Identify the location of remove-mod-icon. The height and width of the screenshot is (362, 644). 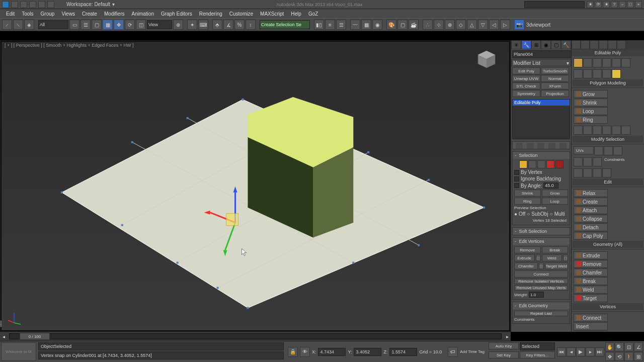
(552, 146).